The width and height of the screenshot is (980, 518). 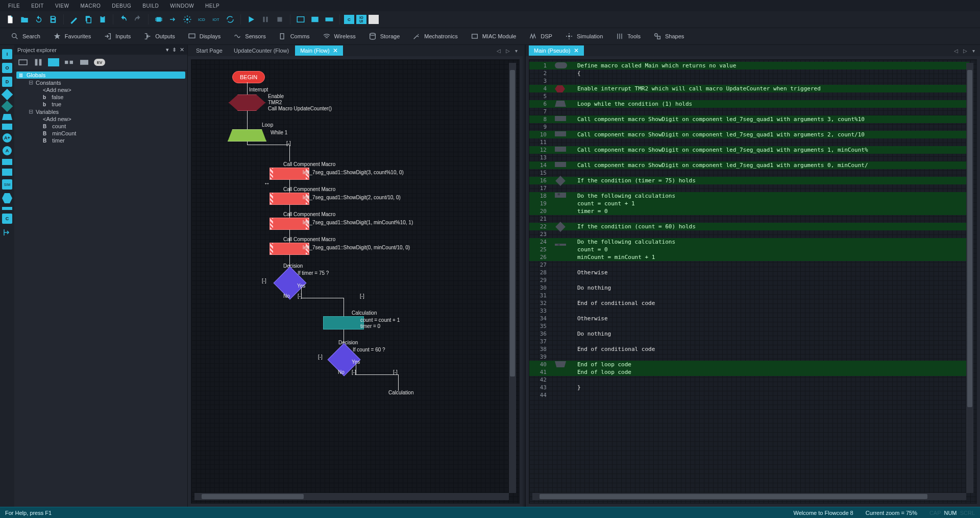 I want to click on stop-icon, so click(x=280, y=19).